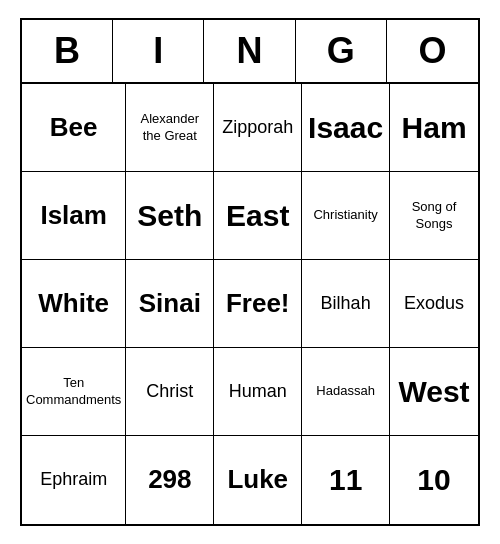  I want to click on grid-cell-r0-c3: Isaac, so click(346, 128).